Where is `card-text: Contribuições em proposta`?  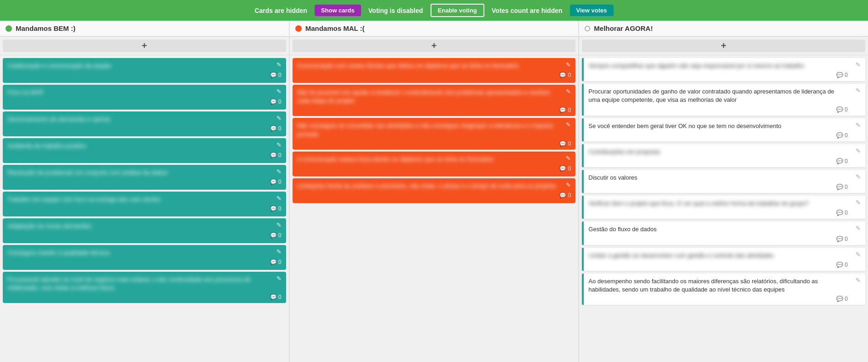
card-text: Contribuições em proposta is located at coordinates (718, 152).